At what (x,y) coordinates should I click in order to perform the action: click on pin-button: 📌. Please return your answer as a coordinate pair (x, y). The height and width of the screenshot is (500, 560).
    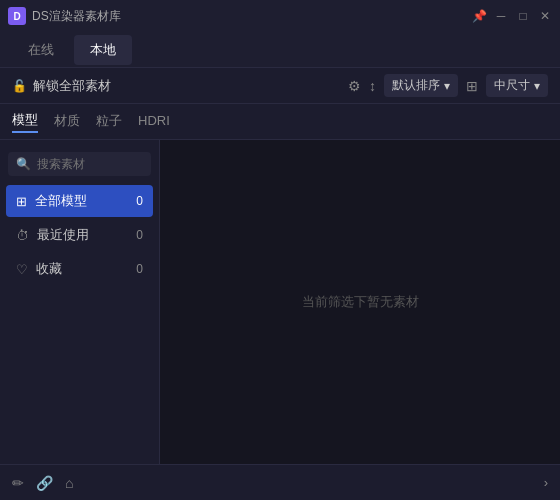
    Looking at the image, I should click on (479, 16).